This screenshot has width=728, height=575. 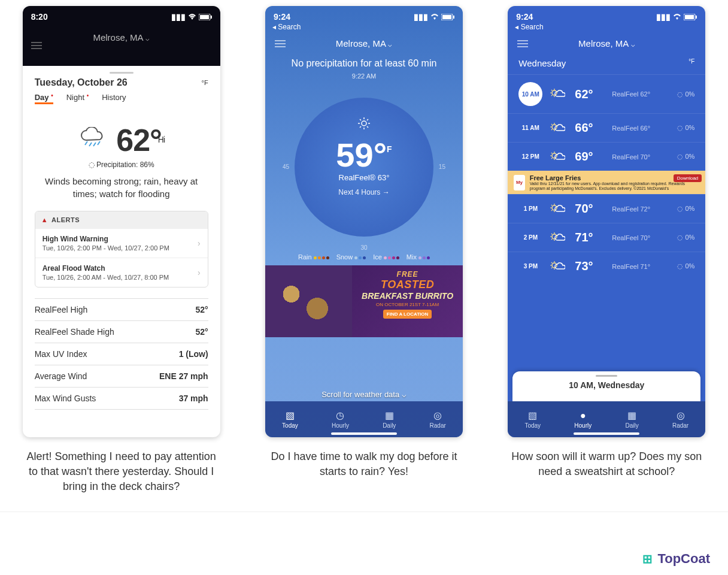 I want to click on dial-mark-30: 30, so click(x=364, y=248).